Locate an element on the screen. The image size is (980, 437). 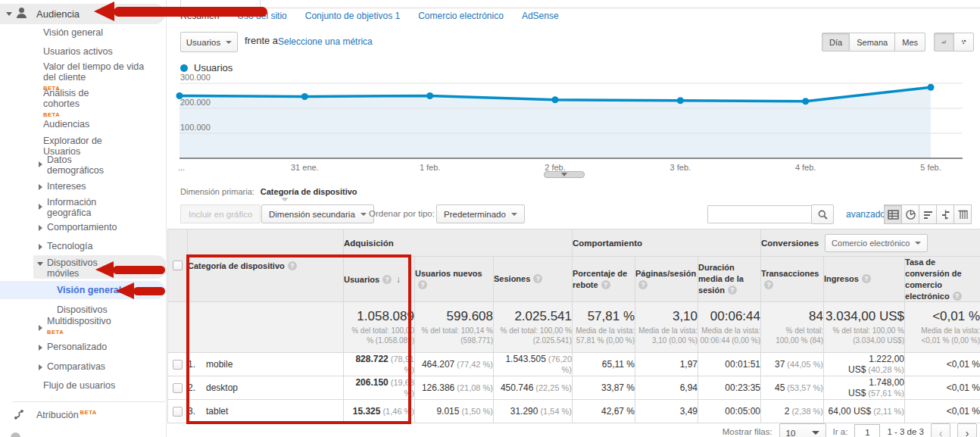
column-header-paginas-sesion: Páginas/sesión? is located at coordinates (666, 279).